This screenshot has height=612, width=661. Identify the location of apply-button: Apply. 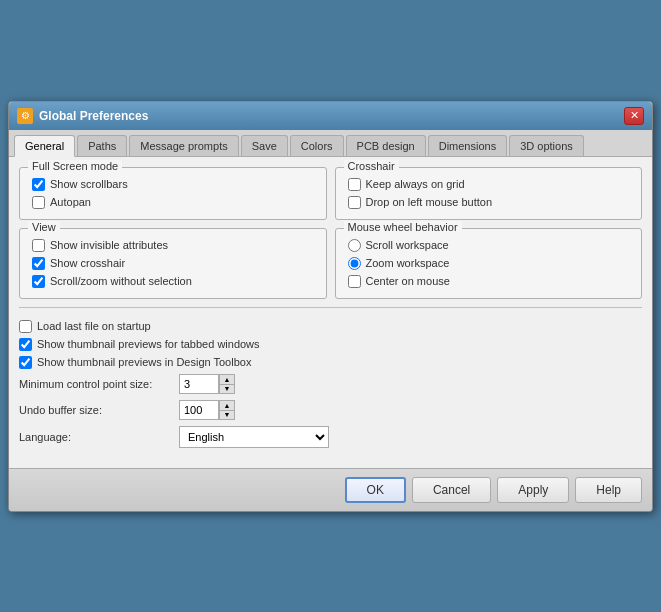
(533, 490).